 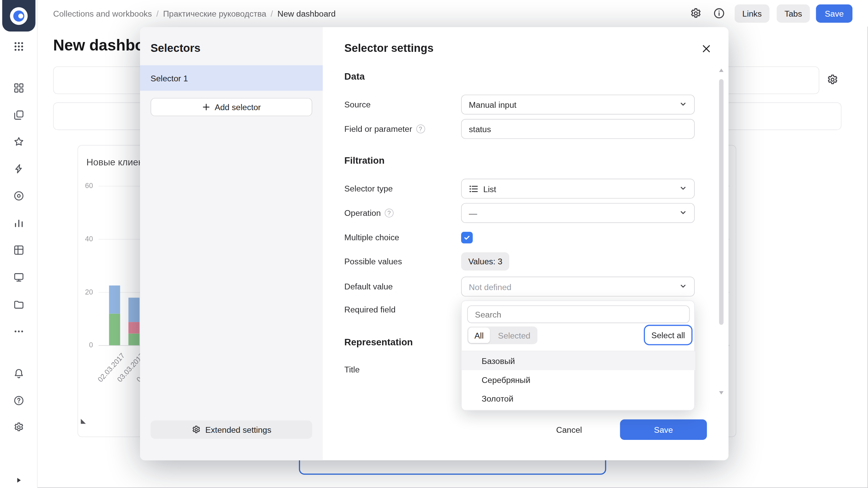 What do you see at coordinates (834, 14) in the screenshot?
I see `header-save-button: Save` at bounding box center [834, 14].